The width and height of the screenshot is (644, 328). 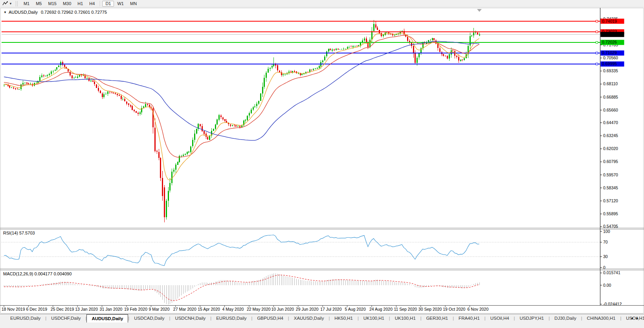 I want to click on timeframe-button-m30: M30, so click(x=67, y=4).